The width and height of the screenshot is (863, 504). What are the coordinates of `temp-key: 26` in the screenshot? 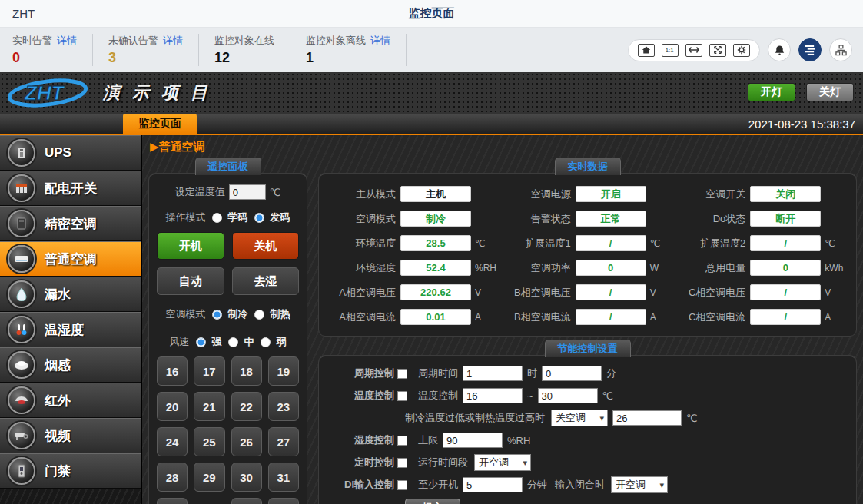 It's located at (247, 442).